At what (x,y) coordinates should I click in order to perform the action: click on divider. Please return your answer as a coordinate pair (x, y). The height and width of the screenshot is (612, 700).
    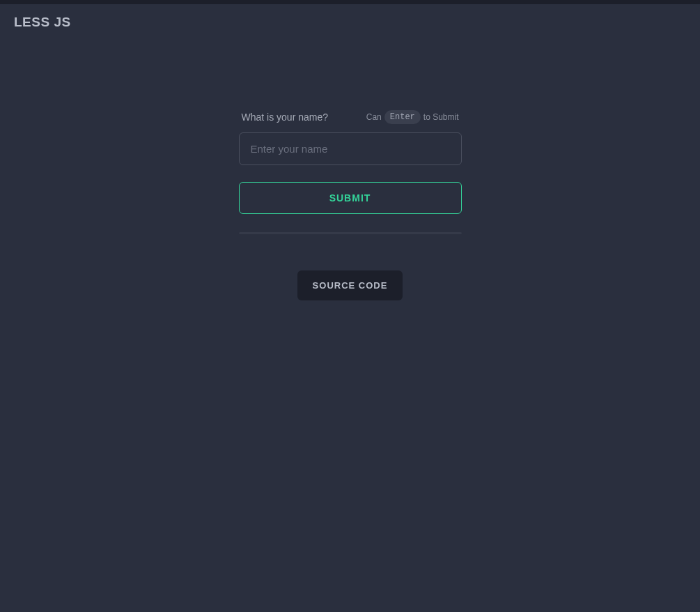
    Looking at the image, I should click on (350, 233).